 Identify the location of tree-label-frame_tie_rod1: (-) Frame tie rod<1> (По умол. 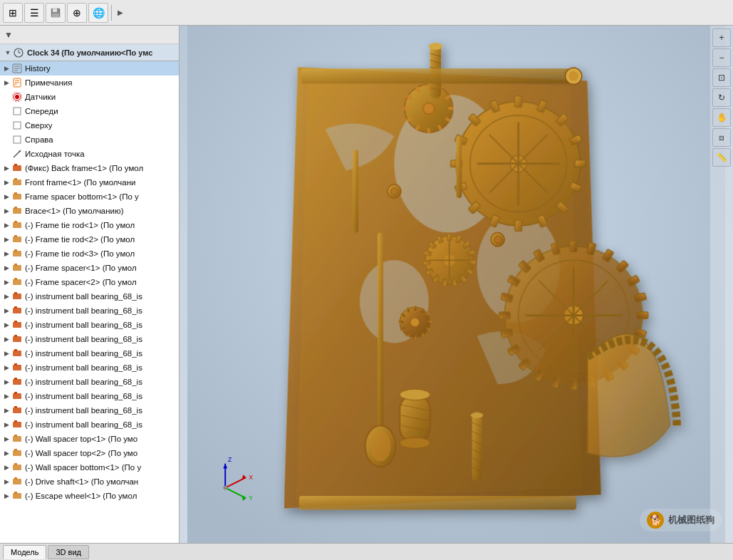
(80, 225).